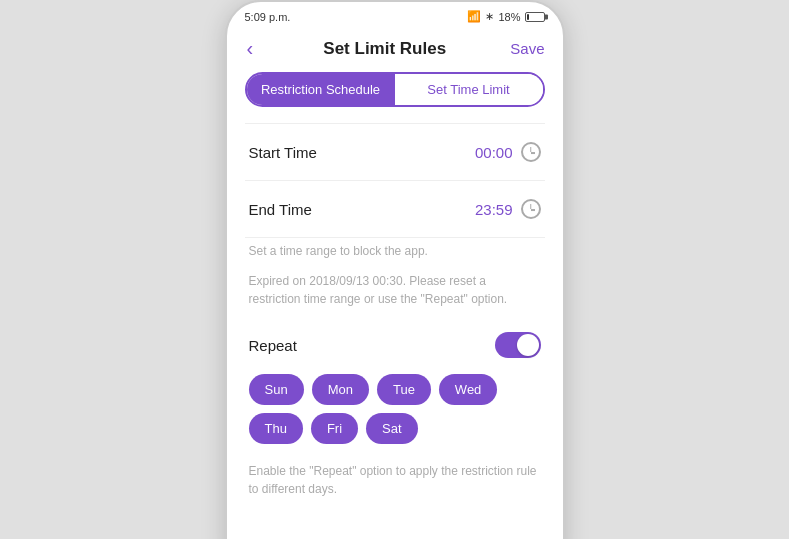 This screenshot has width=789, height=539. Describe the element at coordinates (395, 414) in the screenshot. I see `days-row: Sun Mon Tue Wed Thu Fri Sat` at that location.